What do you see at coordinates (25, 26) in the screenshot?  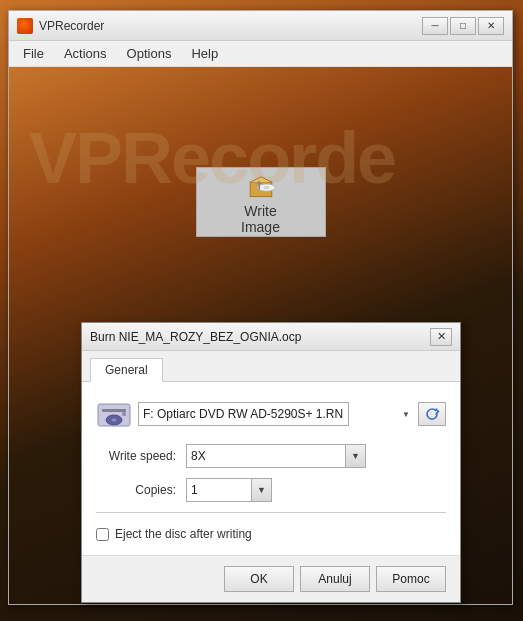 I see `app-icon` at bounding box center [25, 26].